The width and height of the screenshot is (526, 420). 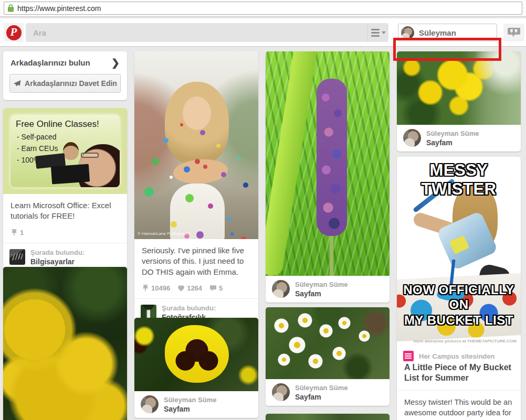 I want to click on source-thumbnail-computers, so click(x=17, y=257).